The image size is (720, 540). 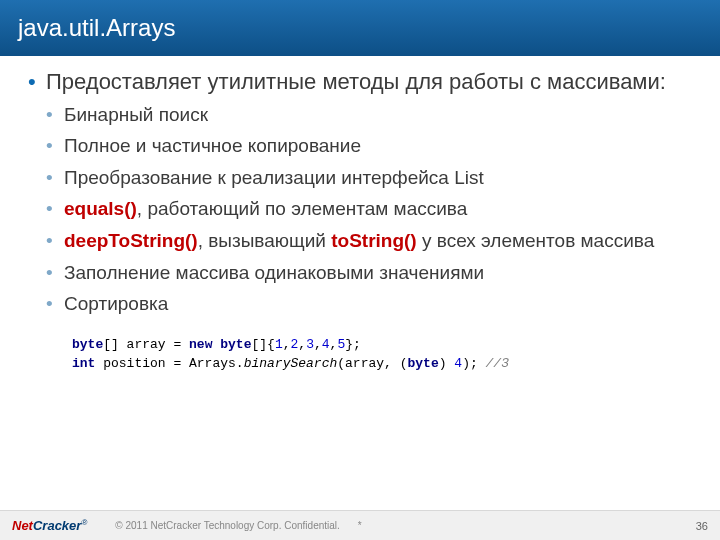 I want to click on sub-bullet-3: Преобразование к реализации интерфейса L…, so click(x=369, y=178).